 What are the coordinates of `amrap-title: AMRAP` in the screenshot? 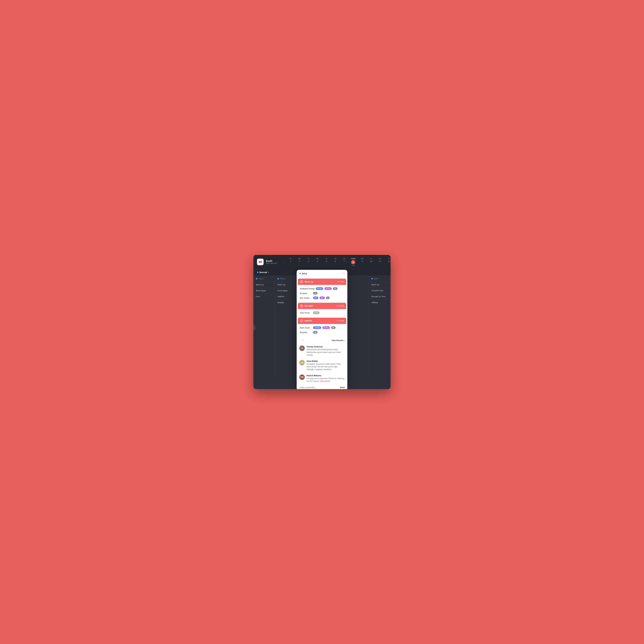 It's located at (308, 321).